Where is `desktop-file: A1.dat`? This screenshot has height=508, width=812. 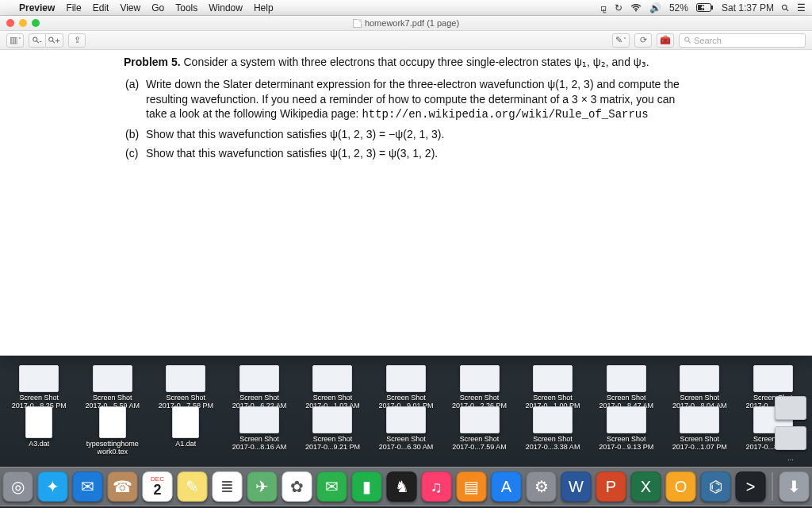 desktop-file: A1.dat is located at coordinates (186, 431).